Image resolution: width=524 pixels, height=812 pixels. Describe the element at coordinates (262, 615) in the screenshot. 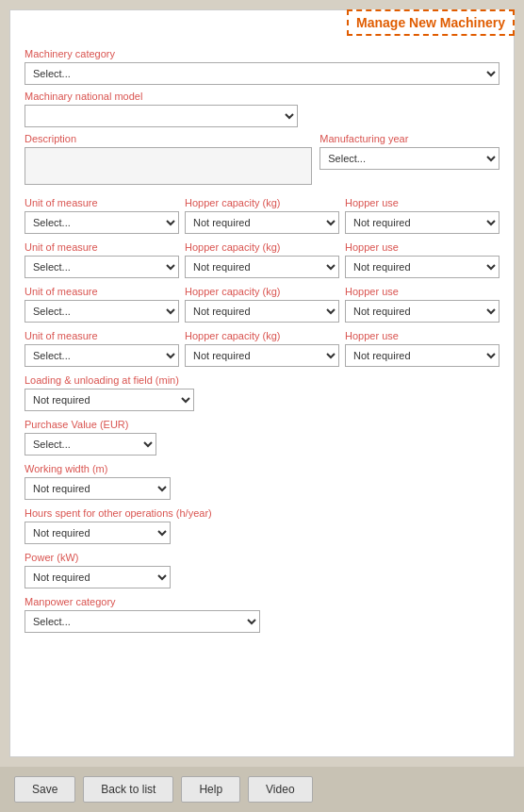

I see `manpower-category-field: Manpower category Select...` at that location.